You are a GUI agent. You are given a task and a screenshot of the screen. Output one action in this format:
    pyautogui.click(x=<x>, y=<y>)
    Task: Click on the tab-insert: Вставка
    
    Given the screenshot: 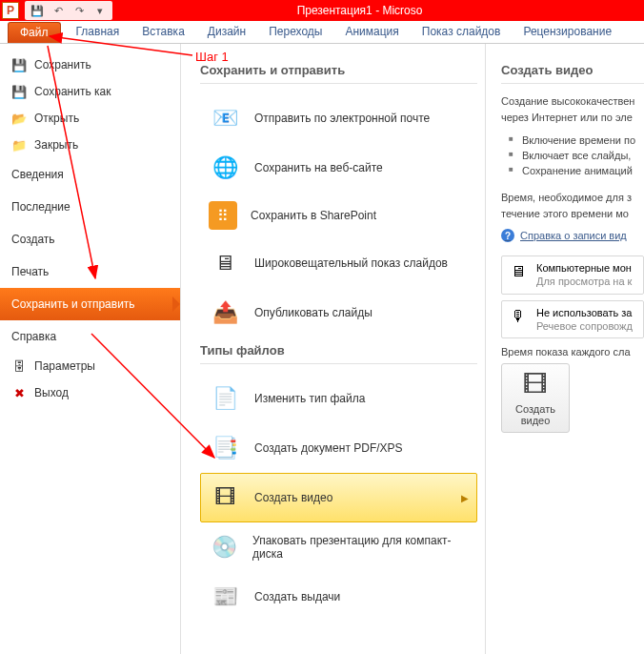 What is the action you would take?
    pyautogui.click(x=164, y=32)
    